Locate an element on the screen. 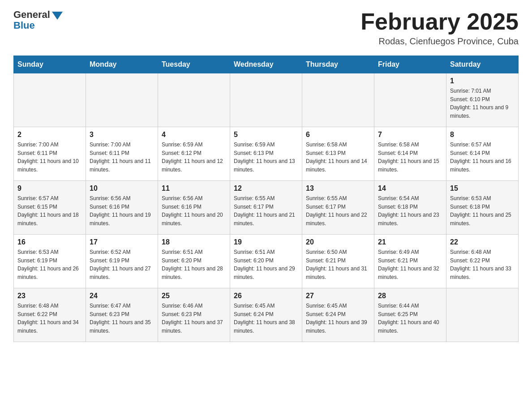 Image resolution: width=532 pixels, height=411 pixels. day-info: Sunrise: 6:54 AM Sunset: 6:18 PM Dayligh… is located at coordinates (410, 211).